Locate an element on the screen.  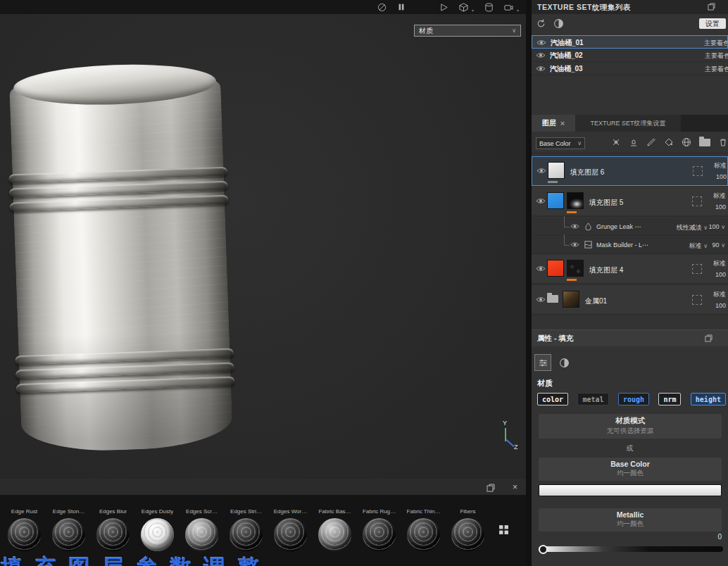
list-item: Fabric Bas… is located at coordinates (335, 529).